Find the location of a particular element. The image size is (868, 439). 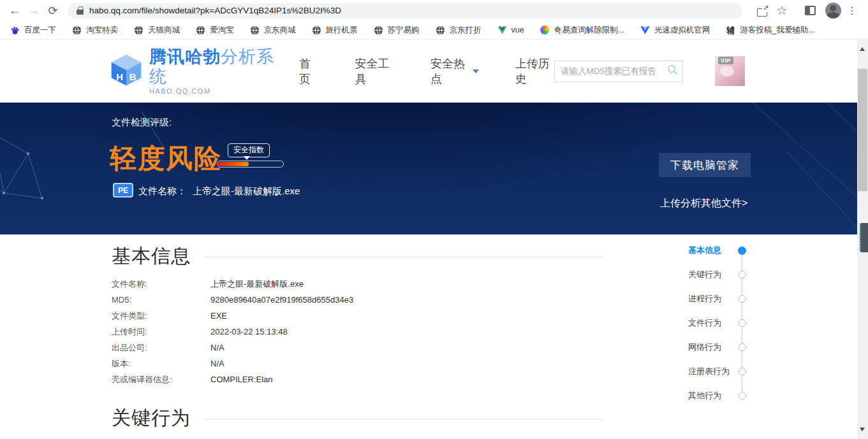

share-icon is located at coordinates (763, 11).